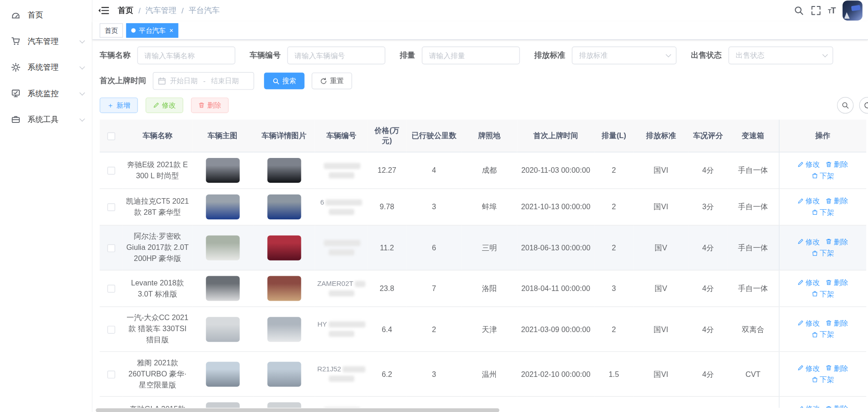 Image resolution: width=868 pixels, height=412 pixels. Describe the element at coordinates (624, 55) in the screenshot. I see `emission-standard-select: 排放标准` at that location.